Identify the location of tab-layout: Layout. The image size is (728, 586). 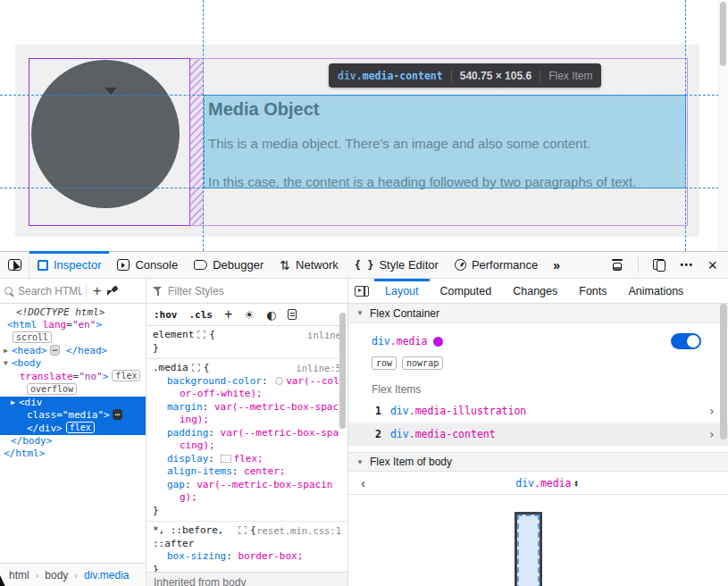
(402, 291).